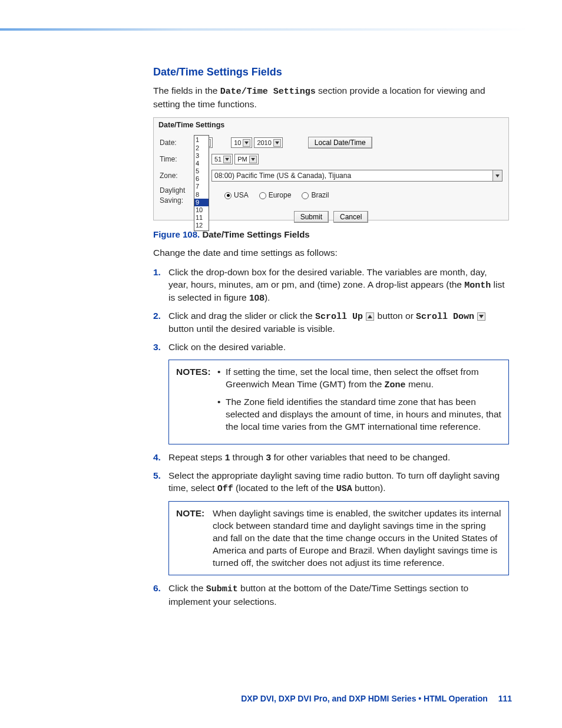  I want to click on intro-text-1: The fields in the, so click(187, 91).